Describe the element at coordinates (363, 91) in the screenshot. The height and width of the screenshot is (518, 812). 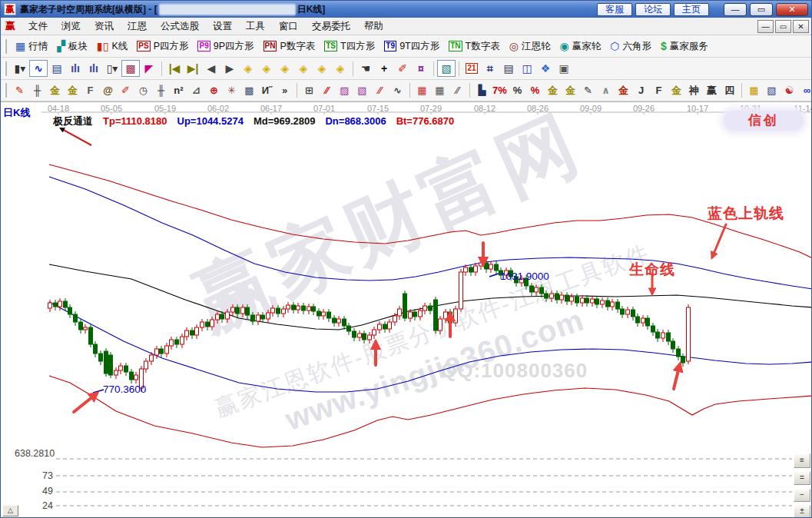
I see `hatch-box-button: ▧` at that location.